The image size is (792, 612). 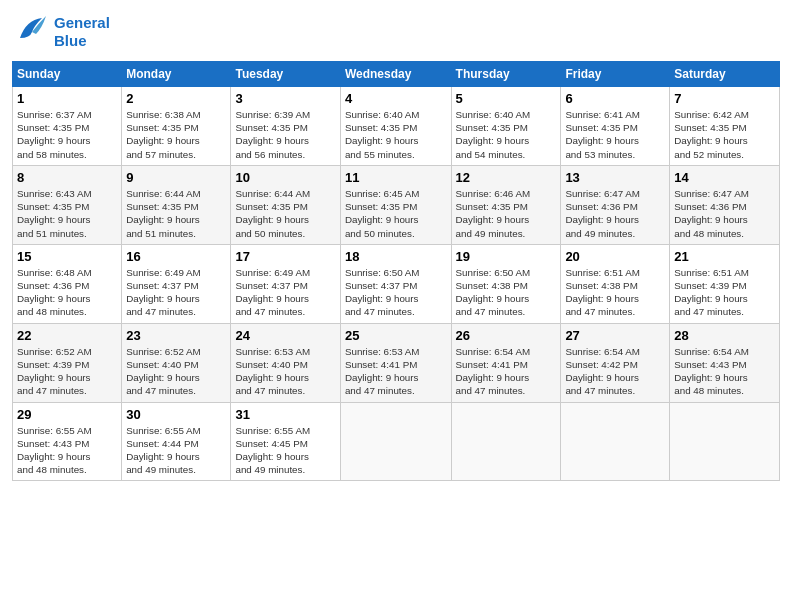 I want to click on calendar-cell: 27Sunrise: 6:54 AM Sunset: 4:42 PM Dayli…, so click(x=616, y=362).